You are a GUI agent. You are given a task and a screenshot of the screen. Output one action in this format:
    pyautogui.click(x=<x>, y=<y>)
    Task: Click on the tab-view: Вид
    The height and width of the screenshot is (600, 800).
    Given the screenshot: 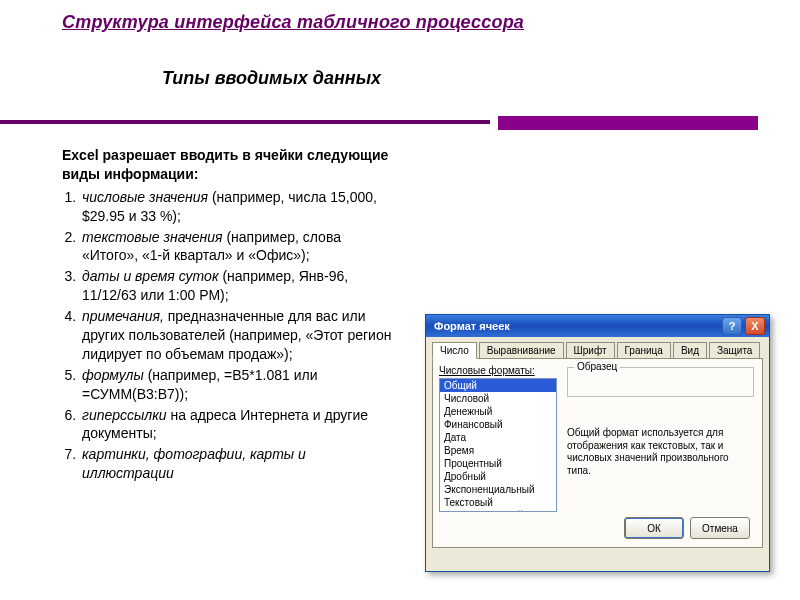 What is the action you would take?
    pyautogui.click(x=690, y=350)
    